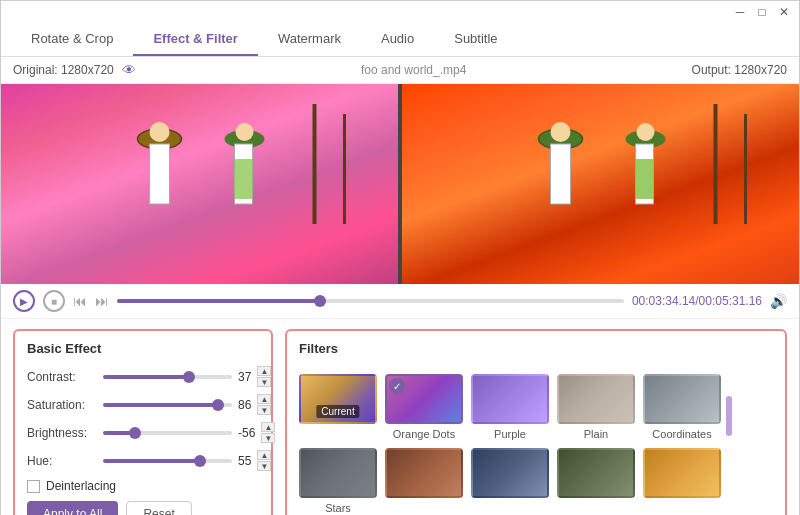  I want to click on filter-coordinates: Coordinates, so click(682, 407).